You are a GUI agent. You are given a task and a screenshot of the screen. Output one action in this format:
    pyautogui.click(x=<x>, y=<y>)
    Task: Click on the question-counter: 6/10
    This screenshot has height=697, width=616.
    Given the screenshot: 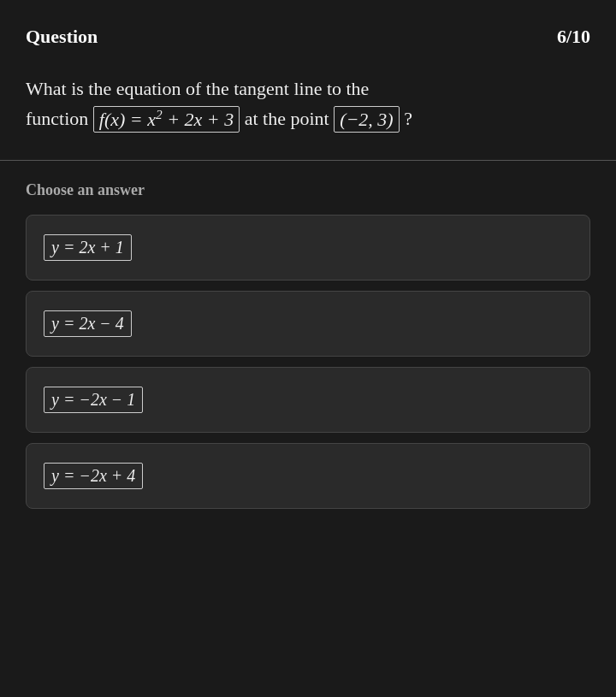 What is the action you would take?
    pyautogui.click(x=573, y=37)
    